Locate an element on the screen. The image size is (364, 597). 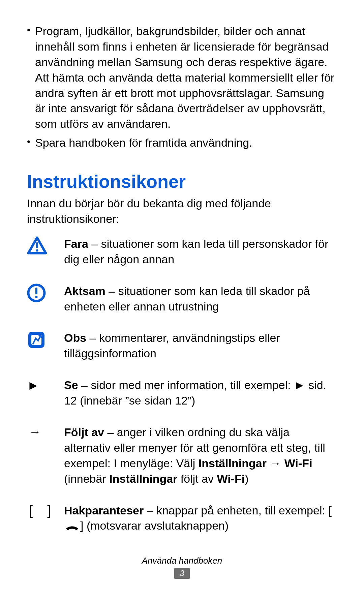
foljt-text: Följt av – anger i vilken ordning du ska… is located at coordinates (201, 464).